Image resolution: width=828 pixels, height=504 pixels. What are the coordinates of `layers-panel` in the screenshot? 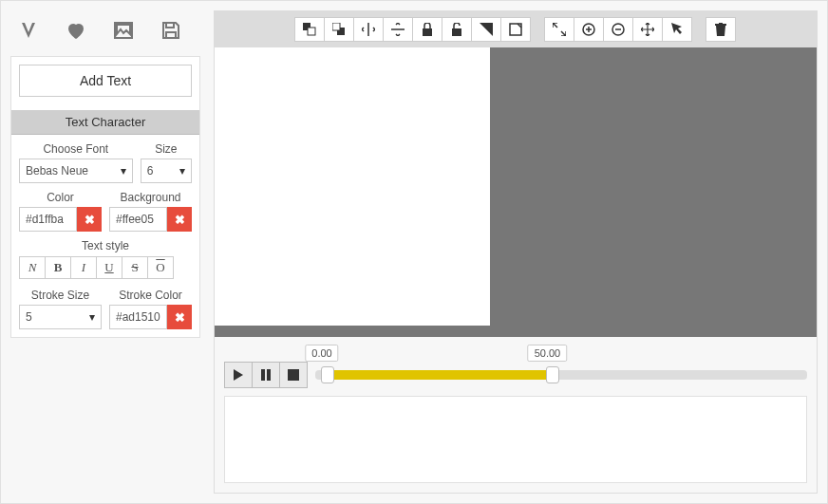 It's located at (516, 439).